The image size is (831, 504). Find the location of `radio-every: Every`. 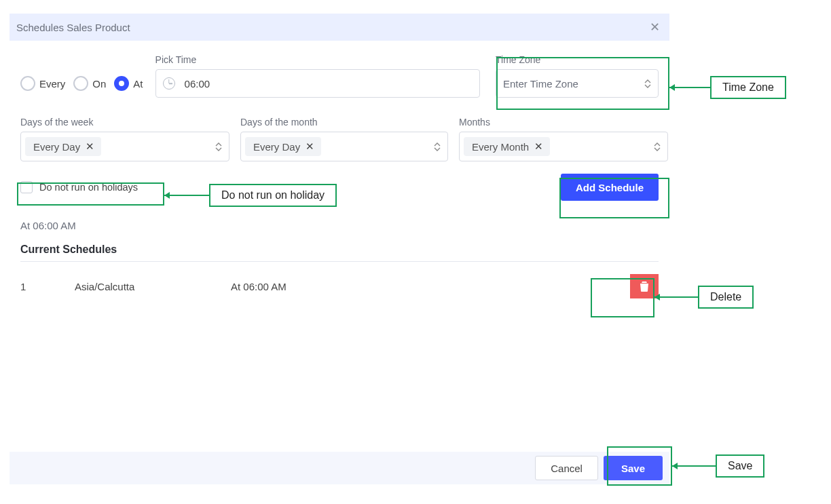

radio-every: Every is located at coordinates (43, 83).